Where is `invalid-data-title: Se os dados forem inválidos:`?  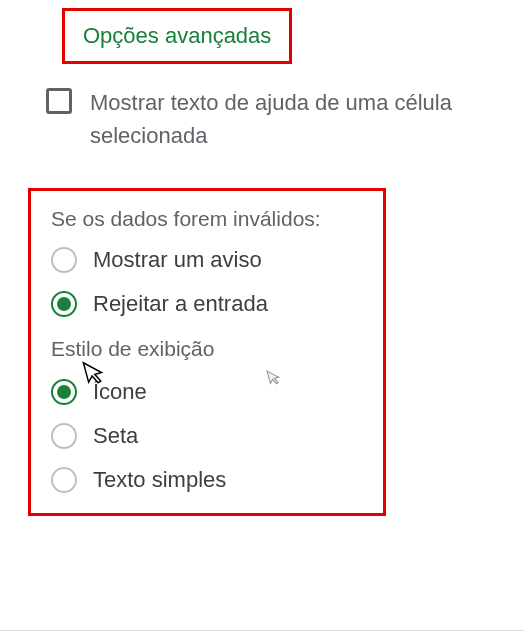 invalid-data-title: Se os dados forem inválidos: is located at coordinates (207, 219).